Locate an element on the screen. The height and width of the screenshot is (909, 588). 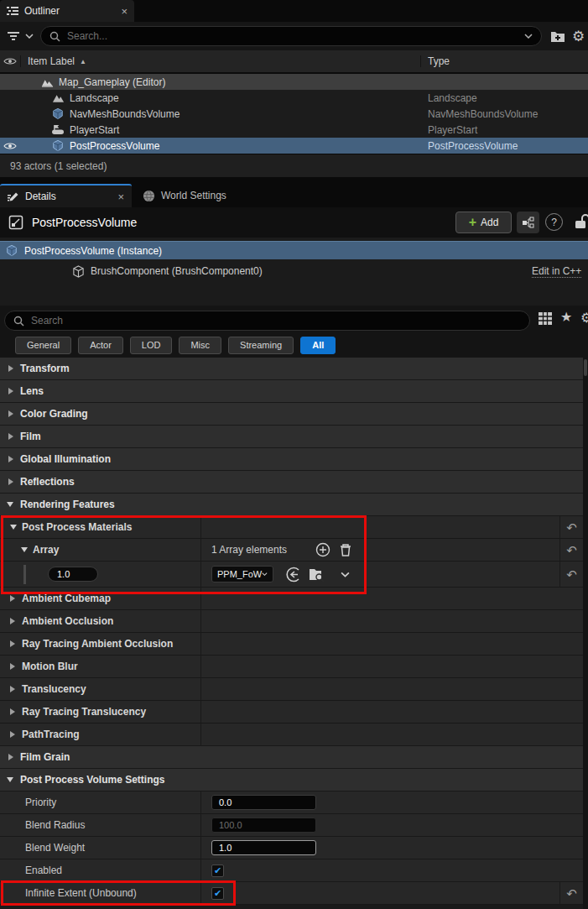
outliner-row-playerstart: PlayerStart PlayerStart is located at coordinates (294, 129).